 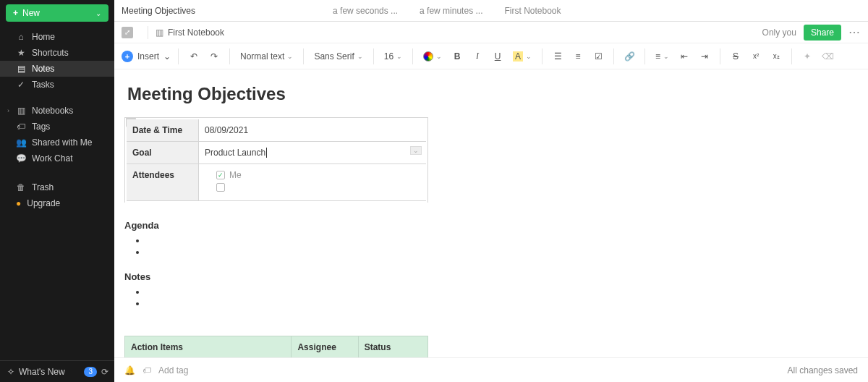 I want to click on notebook-icon: ▥, so click(x=159, y=33).